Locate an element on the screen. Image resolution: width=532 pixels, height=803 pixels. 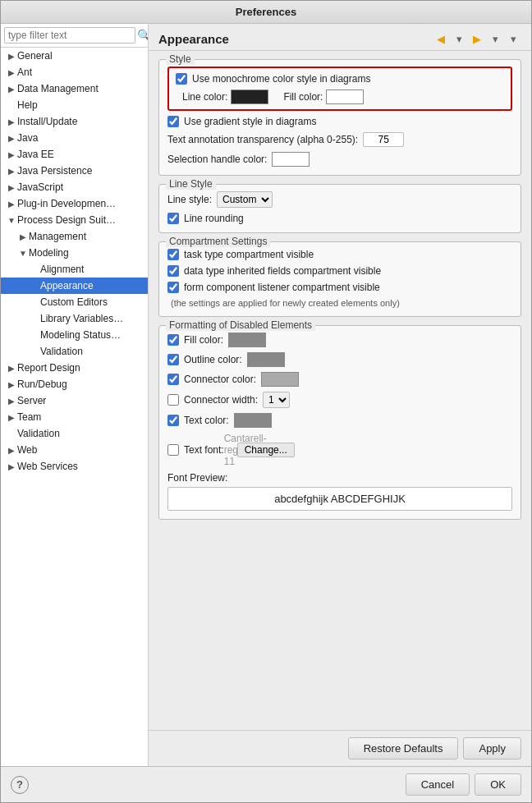
sidebar-item-label: Java Persistence is located at coordinates (80, 171).